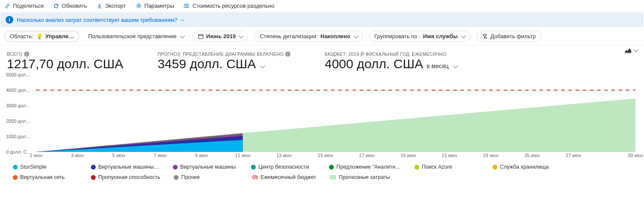 This screenshot has width=644, height=215. I want to click on refresh-icon, so click(56, 6).